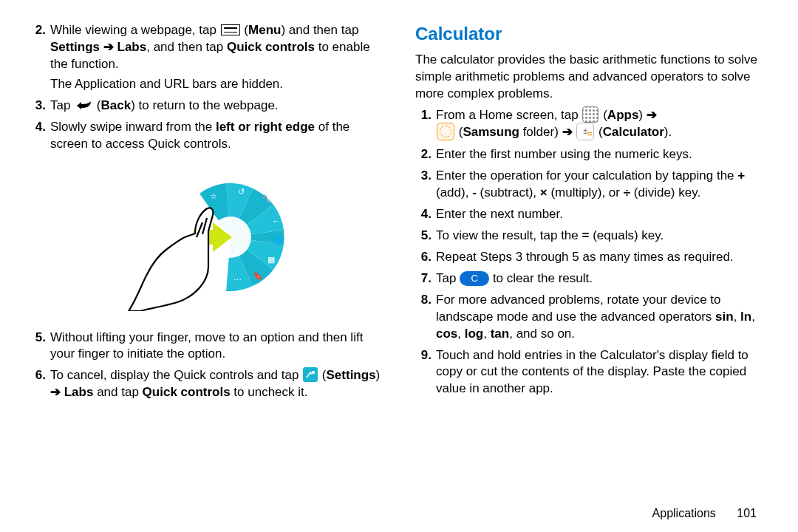 This screenshot has width=798, height=532. What do you see at coordinates (216, 384) in the screenshot?
I see `step-body: To cancel, display the Quick controls an…` at bounding box center [216, 384].